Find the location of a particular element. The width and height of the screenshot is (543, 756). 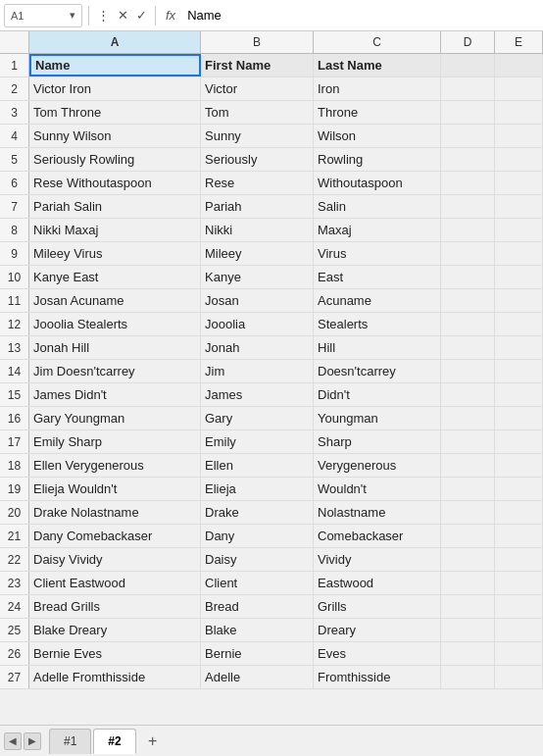

cell-3-D is located at coordinates (469, 112).